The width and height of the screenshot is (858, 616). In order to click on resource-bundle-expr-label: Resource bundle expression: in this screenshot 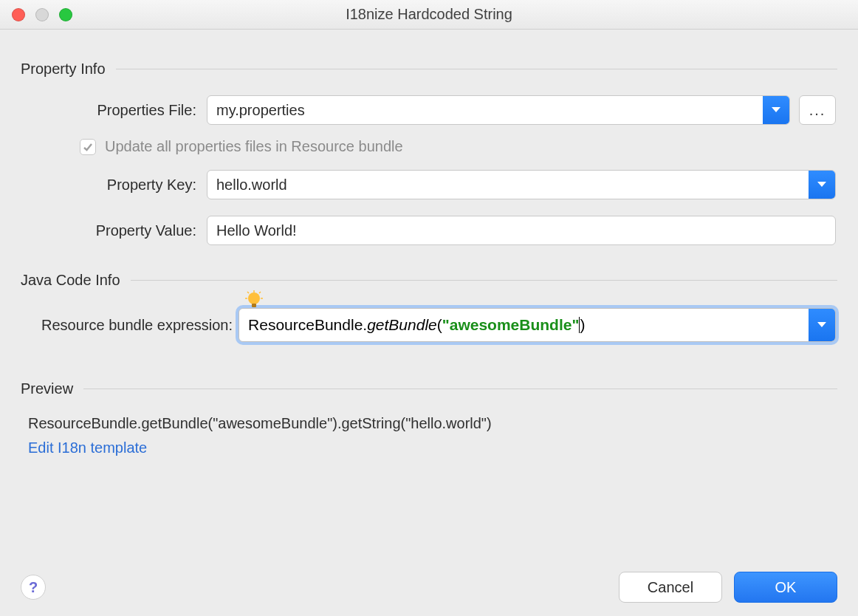, I will do `click(140, 325)`.